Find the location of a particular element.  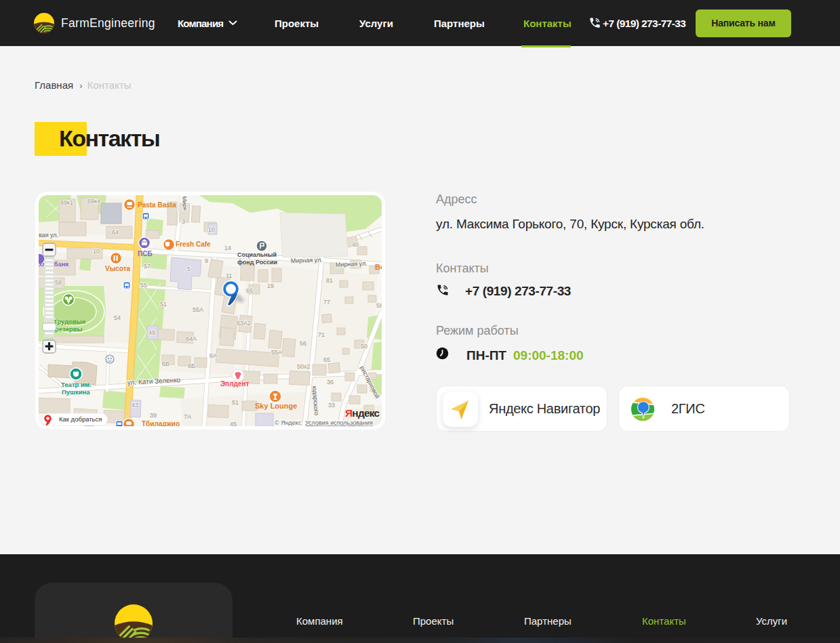

svg-text: 6А is located at coordinates (213, 356).